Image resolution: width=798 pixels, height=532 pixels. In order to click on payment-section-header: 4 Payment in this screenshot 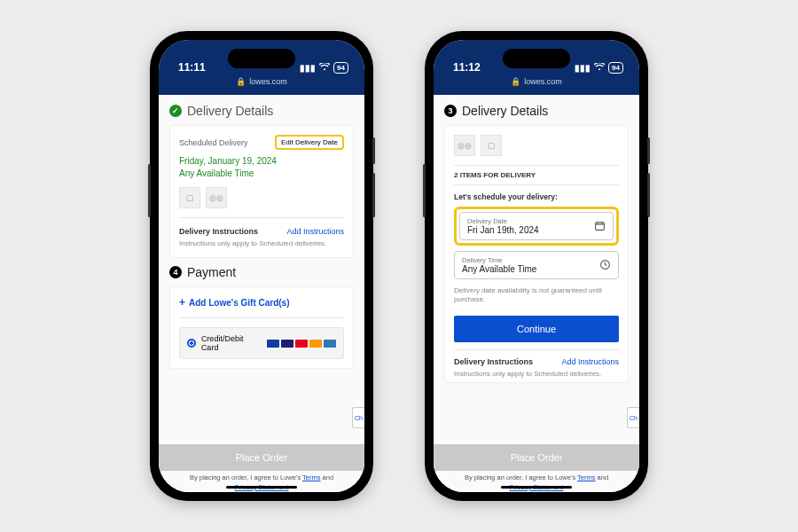, I will do `click(262, 272)`.